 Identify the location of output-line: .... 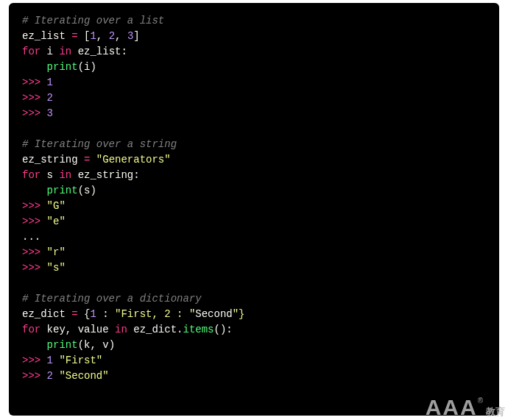
(254, 237).